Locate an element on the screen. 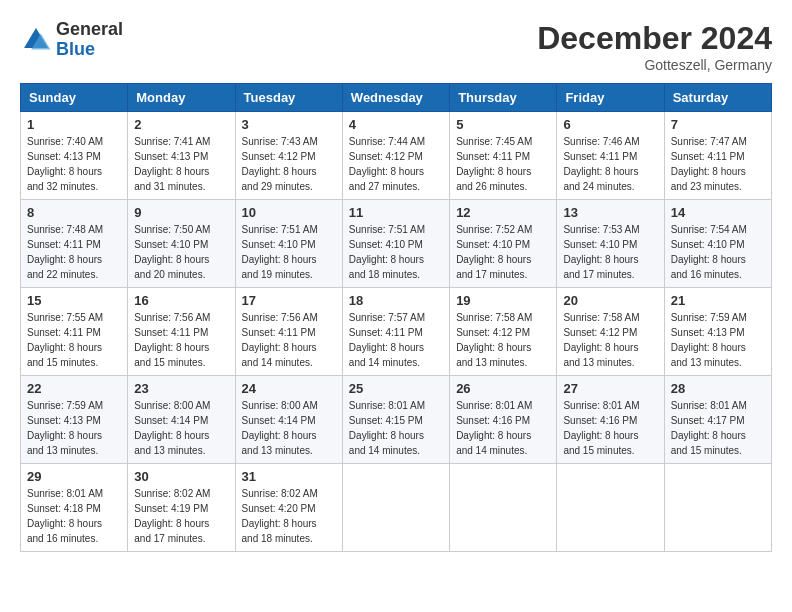  calendar-cell: 15 Sunrise: 7:55 AM Sunset: 4:11 PM Dayl… is located at coordinates (74, 332).